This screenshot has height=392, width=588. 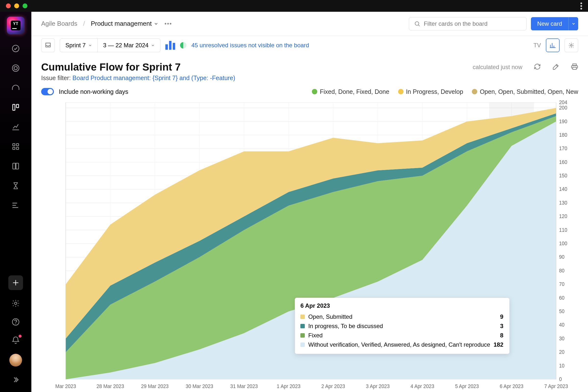 I want to click on traffic-lights, so click(x=17, y=6).